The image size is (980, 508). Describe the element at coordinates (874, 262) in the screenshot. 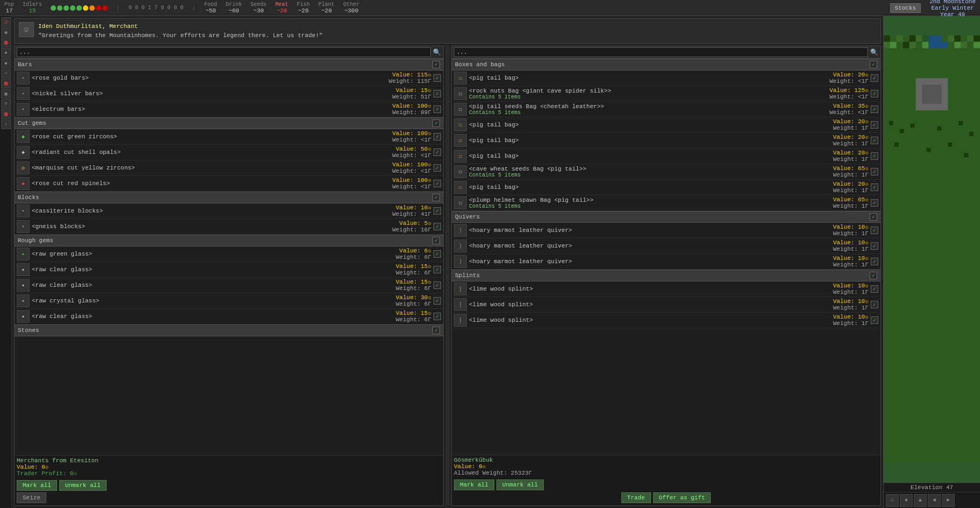

I see `item-checkbox-quiver3: ✓` at that location.